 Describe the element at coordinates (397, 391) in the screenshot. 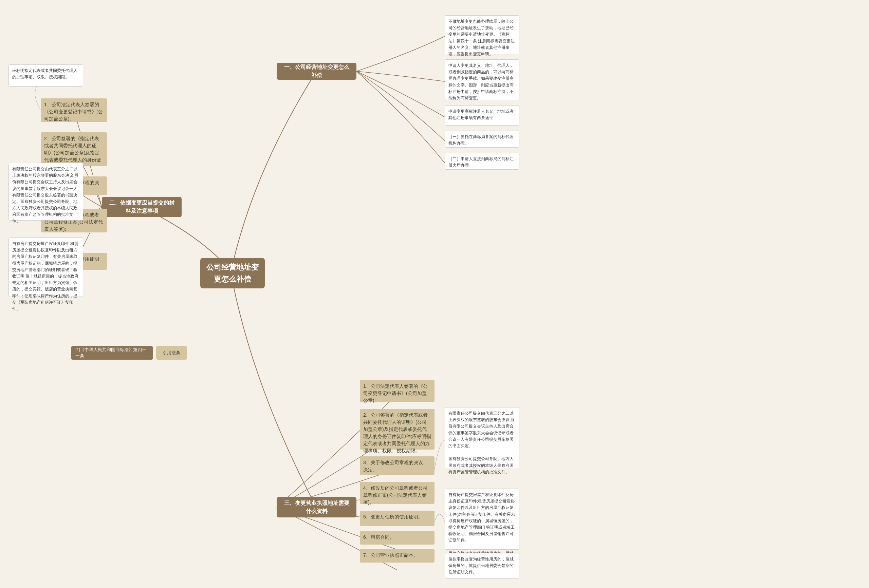

I see `sub-node-r1: 1、公司法定代表人签署的《公司变更登记申请书》(公司加盖公章);` at that location.